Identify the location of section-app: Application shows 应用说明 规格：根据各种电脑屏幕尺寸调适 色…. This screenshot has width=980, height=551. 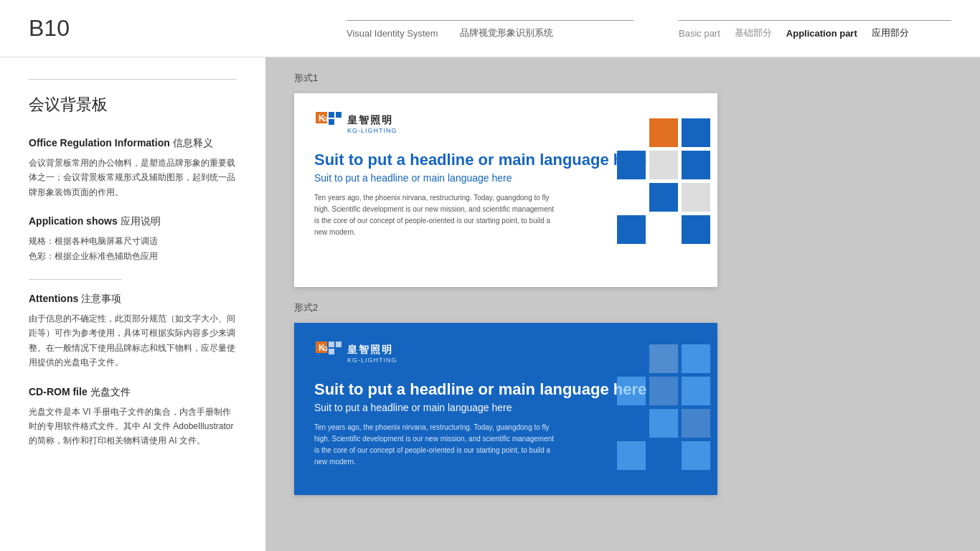
(133, 240).